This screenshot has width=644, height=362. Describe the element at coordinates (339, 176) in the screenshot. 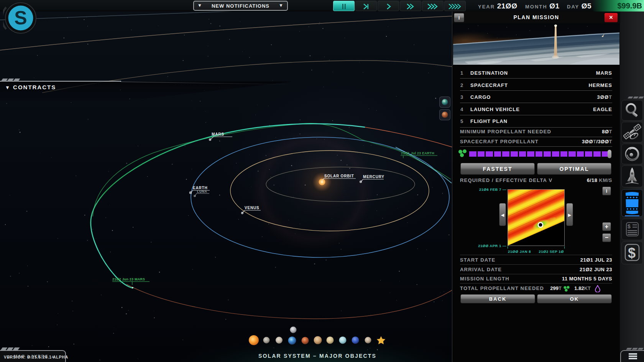

I see `svg-text: SOLAR ORBIT` at that location.